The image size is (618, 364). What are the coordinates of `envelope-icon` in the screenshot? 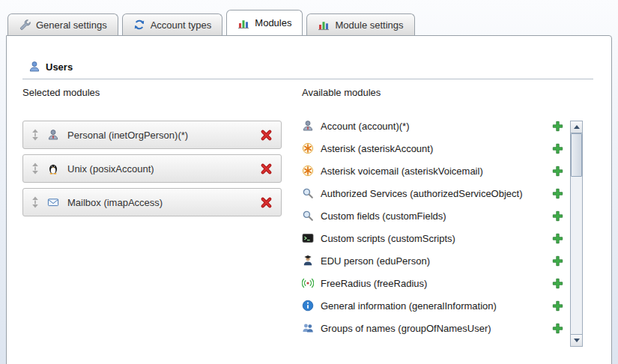 It's located at (53, 202).